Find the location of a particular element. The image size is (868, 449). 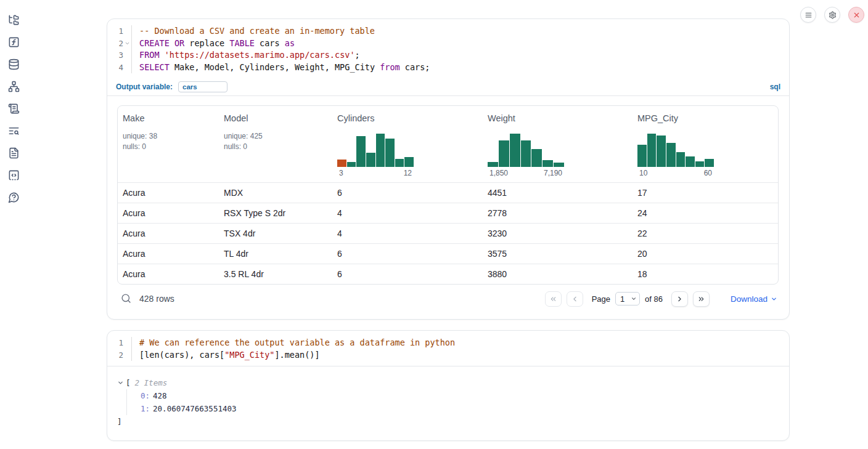

code-line: 1-- Download a CSV and create an in-memo… is located at coordinates (443, 31).